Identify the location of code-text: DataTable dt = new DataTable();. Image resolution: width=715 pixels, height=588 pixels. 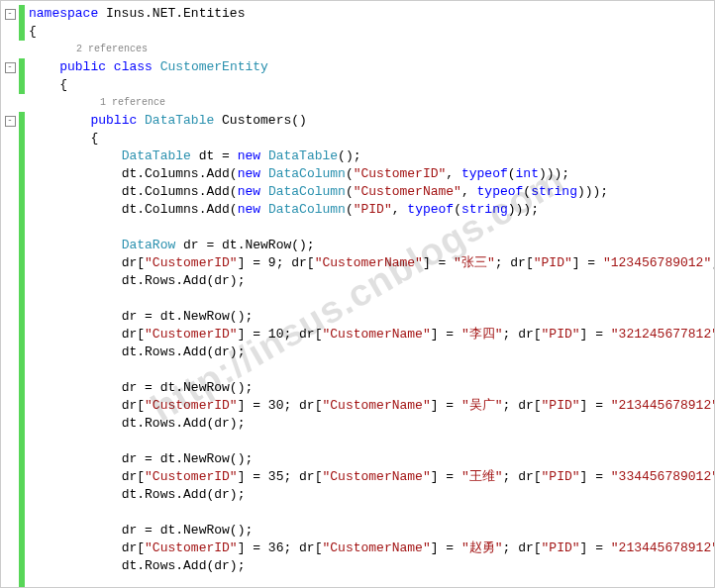
(369, 156).